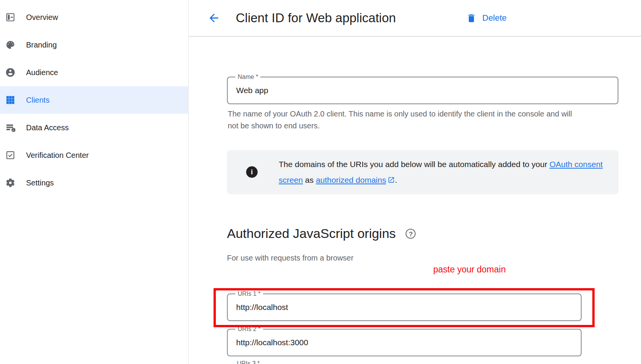  Describe the element at coordinates (422, 172) in the screenshot. I see `info-note: i The domains of the URIs you add below …` at that location.